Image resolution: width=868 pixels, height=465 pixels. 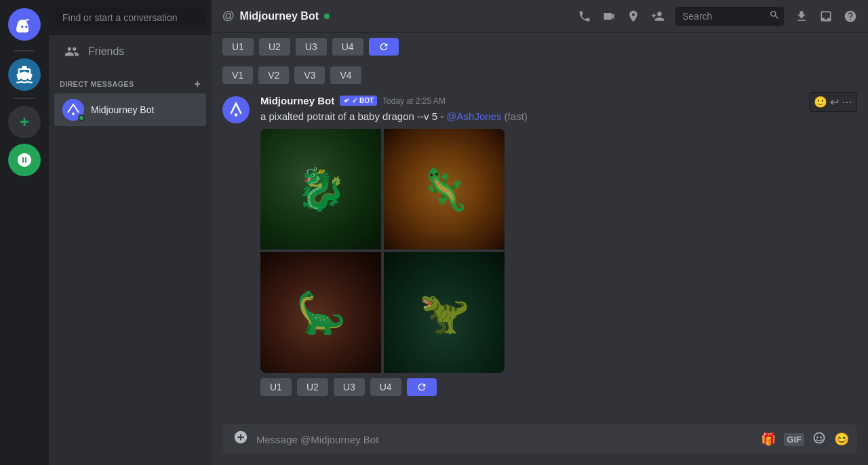 I want to click on gif-icon: GIF, so click(x=794, y=439).